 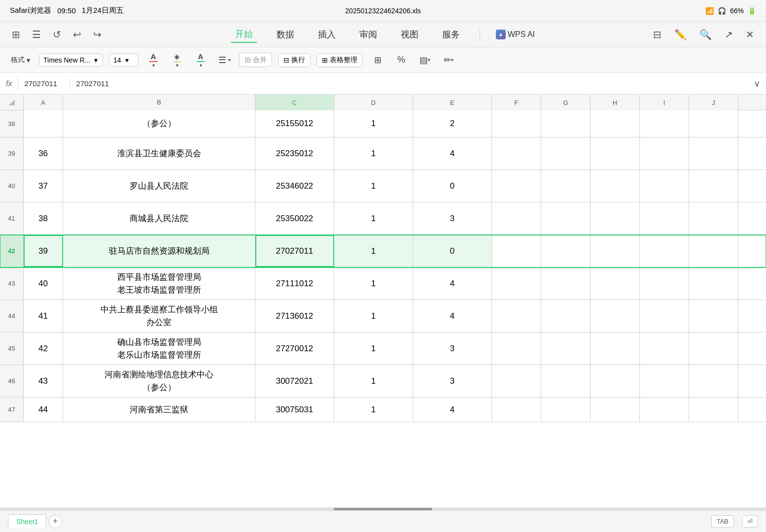 What do you see at coordinates (517, 154) in the screenshot?
I see `cell-39-f` at bounding box center [517, 154].